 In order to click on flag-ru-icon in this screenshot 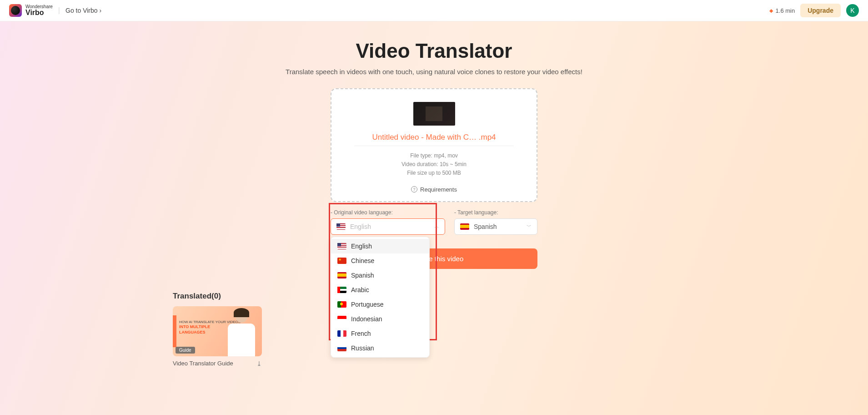, I will do `click(342, 348)`.